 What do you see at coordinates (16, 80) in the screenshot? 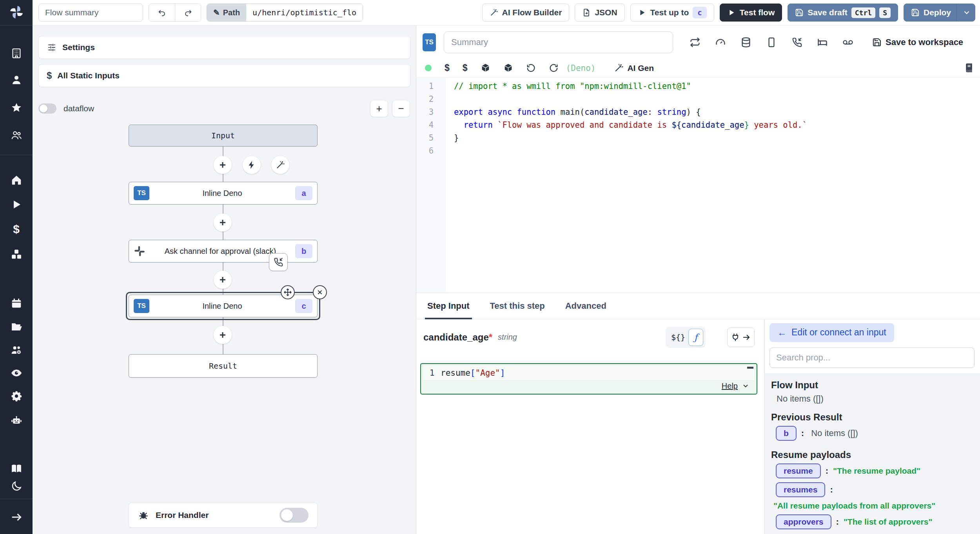
I see `user-icon` at bounding box center [16, 80].